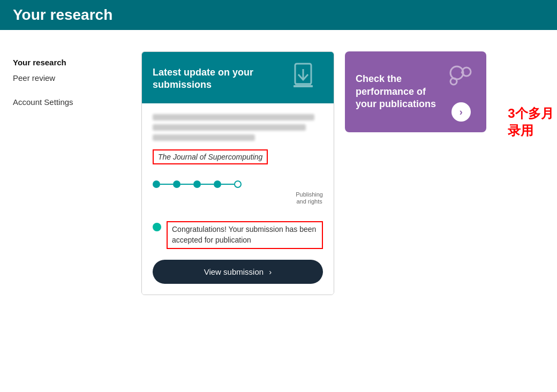  What do you see at coordinates (238, 184) in the screenshot?
I see `progress-dot-5-active` at bounding box center [238, 184].